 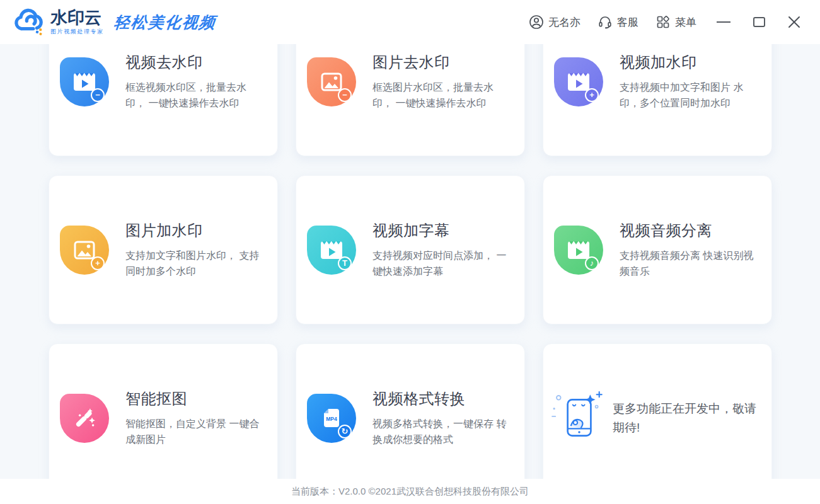 What do you see at coordinates (759, 22) in the screenshot?
I see `maximize-icon` at bounding box center [759, 22].